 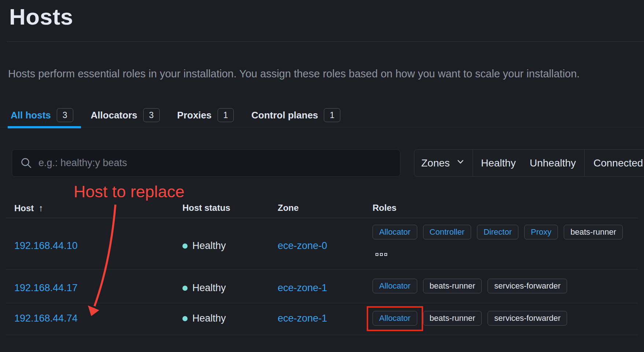 I want to click on filter-connected-button: Connected, so click(x=614, y=163).